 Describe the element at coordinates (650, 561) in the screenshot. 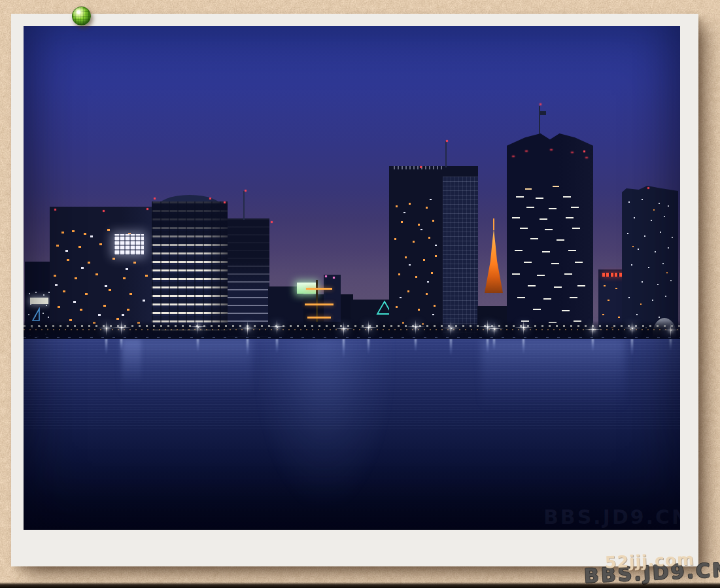

I see `watermark-light-text: 52jjj.com` at that location.